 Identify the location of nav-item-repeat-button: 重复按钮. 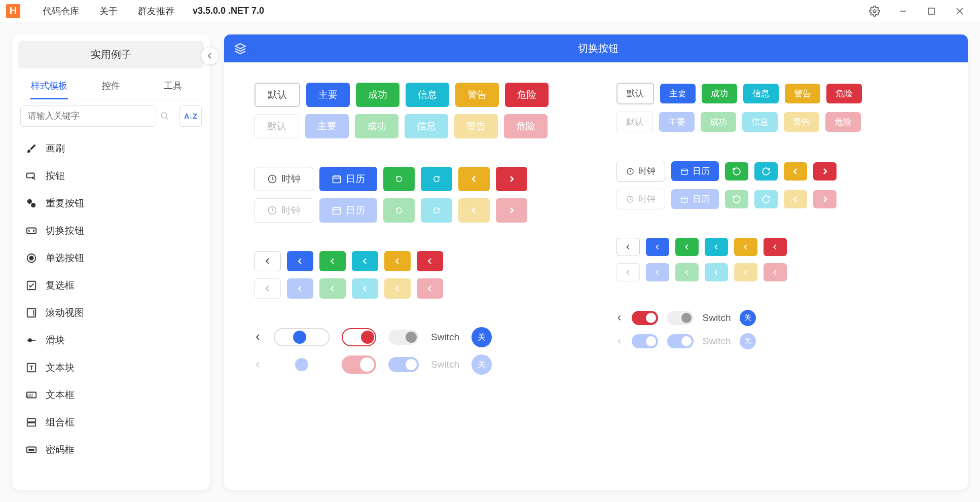
(111, 203).